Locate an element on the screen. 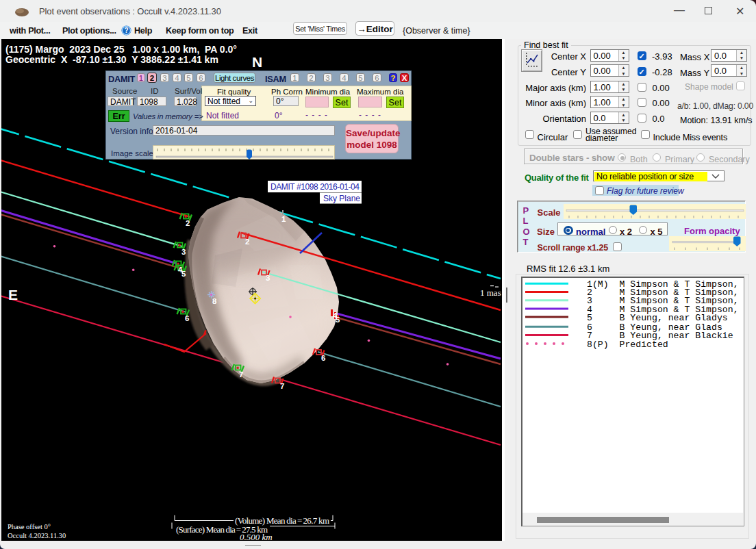 The image size is (756, 549). svg-text: DAMIT #1098 2016-01-04 is located at coordinates (315, 187).